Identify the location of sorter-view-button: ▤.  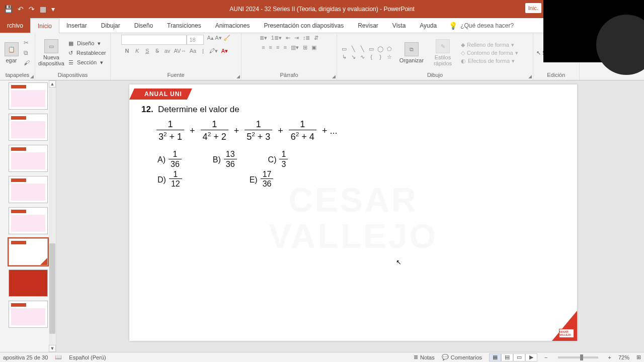
(507, 357).